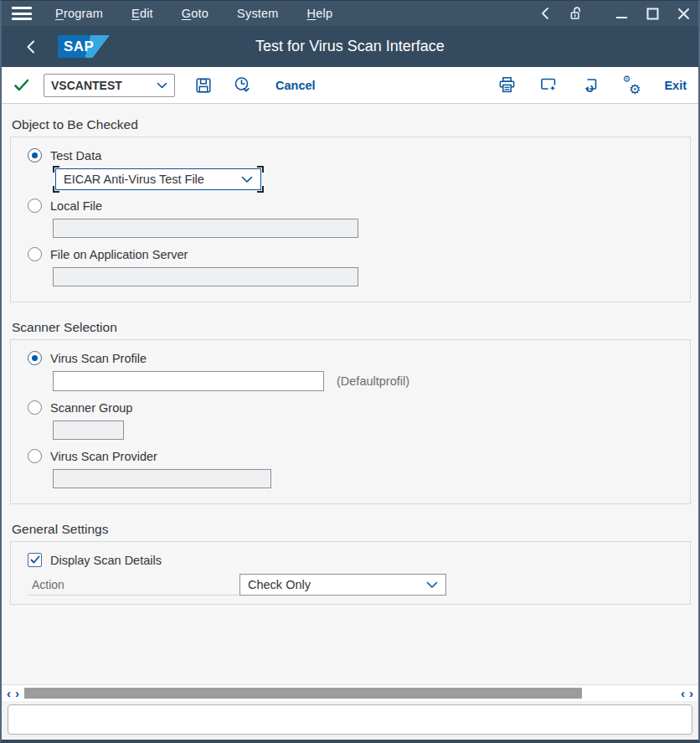 Image resolution: width=700 pixels, height=743 pixels. Describe the element at coordinates (8, 694) in the screenshot. I see `scroll-left-button: ‹` at that location.